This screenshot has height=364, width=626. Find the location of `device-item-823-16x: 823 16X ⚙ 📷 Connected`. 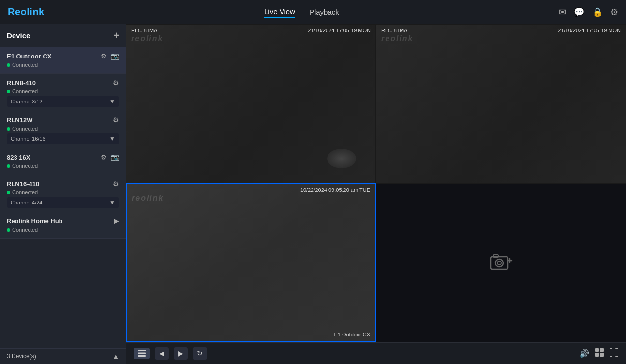

device-item-823-16x: 823 16X ⚙ 📷 Connected is located at coordinates (63, 161).